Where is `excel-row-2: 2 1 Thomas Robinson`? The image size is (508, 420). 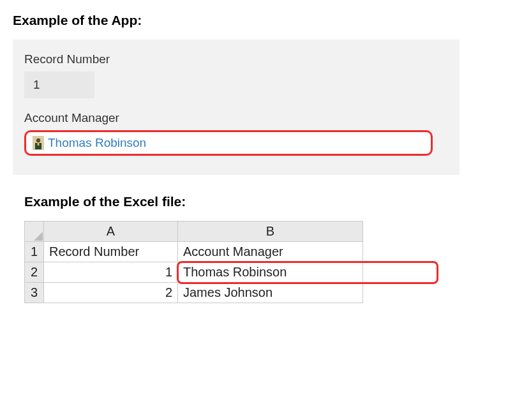 excel-row-2: 2 1 Thomas Robinson is located at coordinates (194, 273).